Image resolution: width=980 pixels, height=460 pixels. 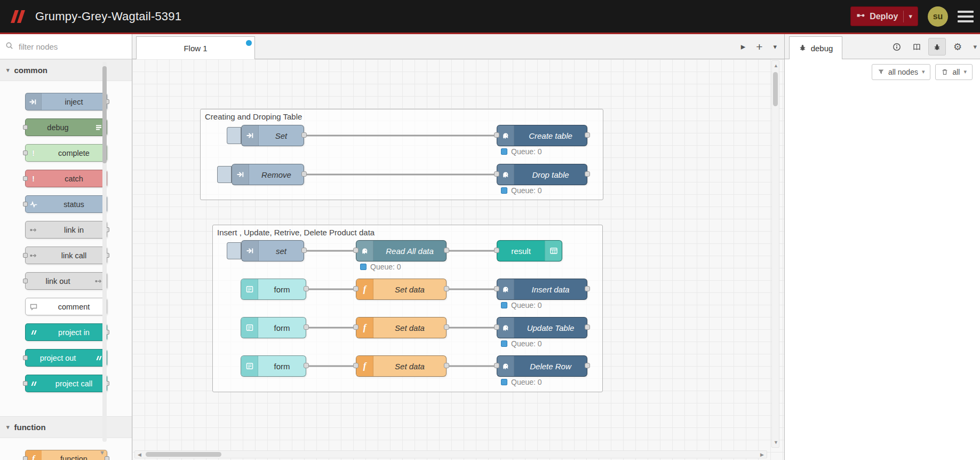 What do you see at coordinates (276, 175) in the screenshot?
I see `node-label: Remove` at bounding box center [276, 175].